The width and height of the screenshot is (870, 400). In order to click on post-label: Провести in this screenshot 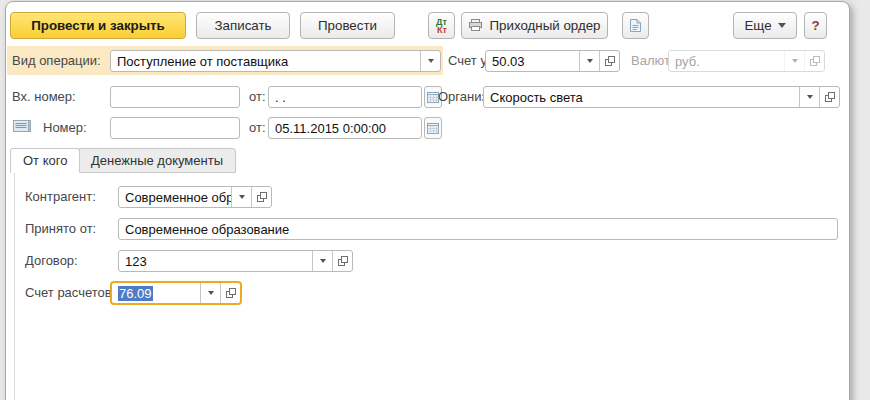, I will do `click(348, 26)`.